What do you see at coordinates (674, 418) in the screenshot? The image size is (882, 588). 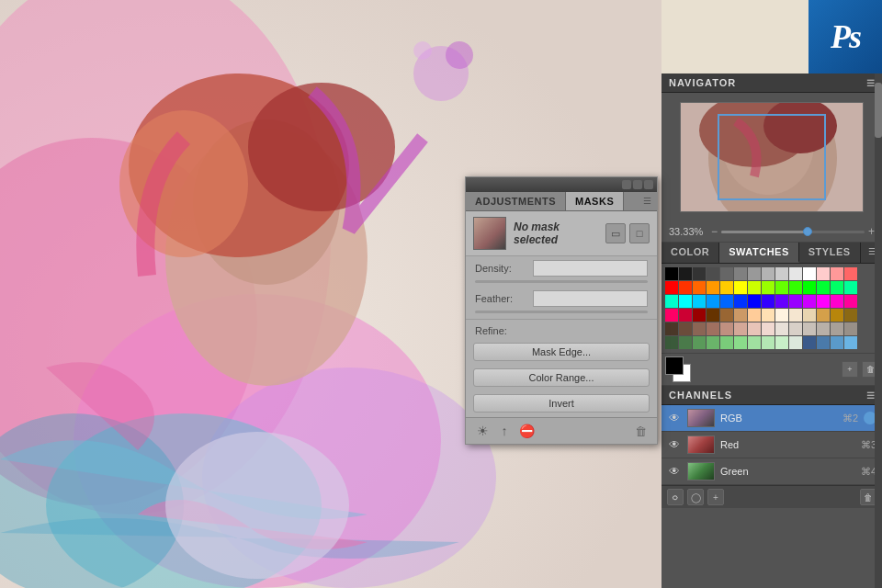 I see `channel-eye-rgb: 👁` at bounding box center [674, 418].